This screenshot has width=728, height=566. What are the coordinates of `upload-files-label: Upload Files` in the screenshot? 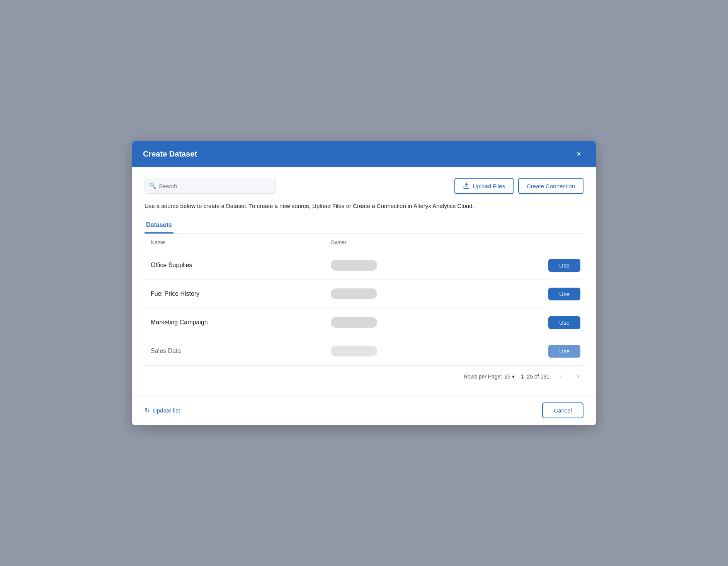 It's located at (489, 186).